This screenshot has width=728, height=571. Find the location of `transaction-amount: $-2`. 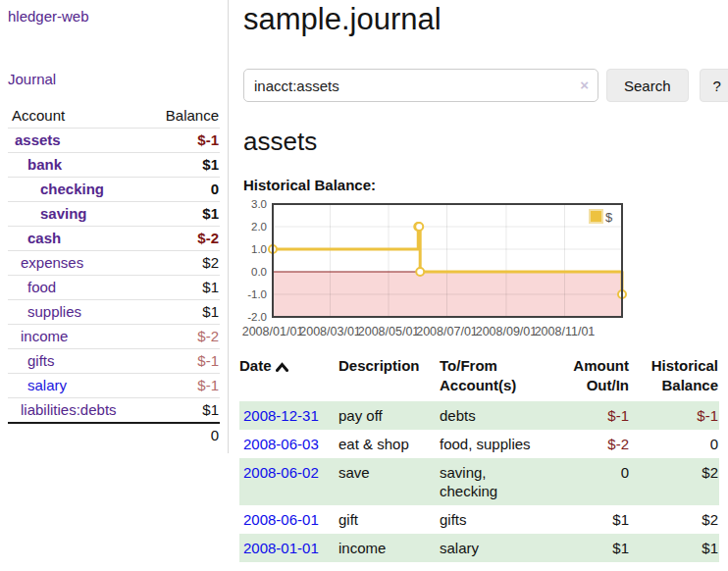

transaction-amount: $-2 is located at coordinates (590, 443).